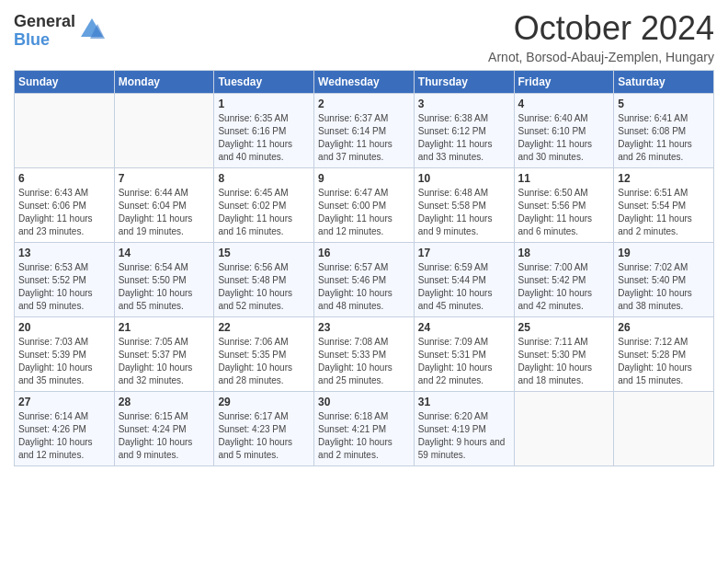  Describe the element at coordinates (364, 178) in the screenshot. I see `day-number: 9` at that location.